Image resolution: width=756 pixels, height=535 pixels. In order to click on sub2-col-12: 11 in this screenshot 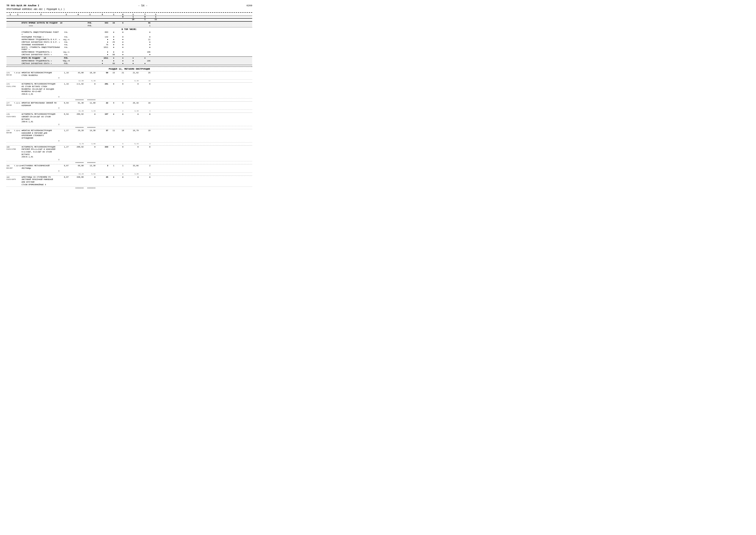, I will do `click(156, 20)`.